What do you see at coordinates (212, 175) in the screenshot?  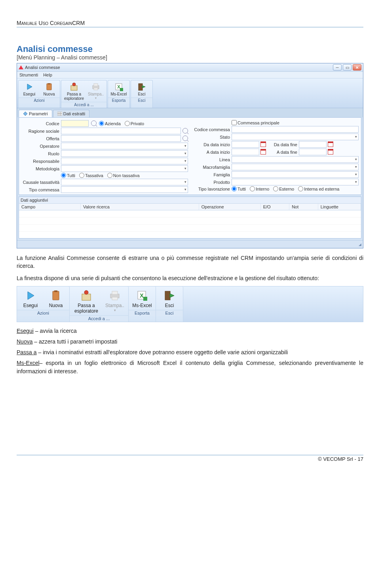 I see `label-famiglia: Famiglia` at bounding box center [212, 175].